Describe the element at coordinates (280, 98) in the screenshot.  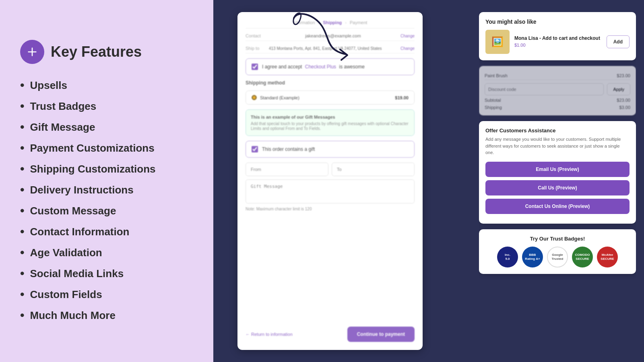
I see `shipping-option-label: Standard (Example)` at that location.